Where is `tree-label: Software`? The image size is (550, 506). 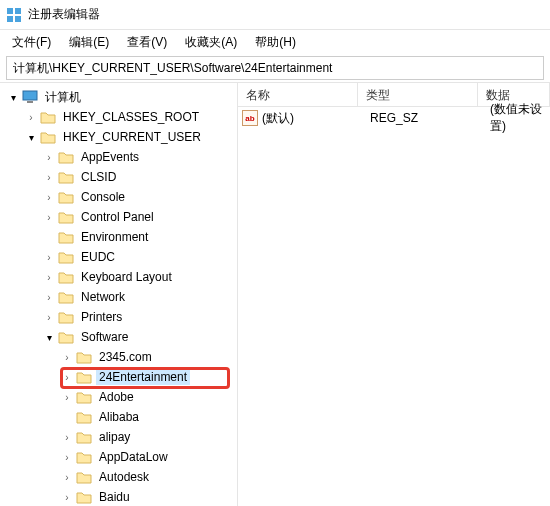
tree-label: Software is located at coordinates (104, 337).